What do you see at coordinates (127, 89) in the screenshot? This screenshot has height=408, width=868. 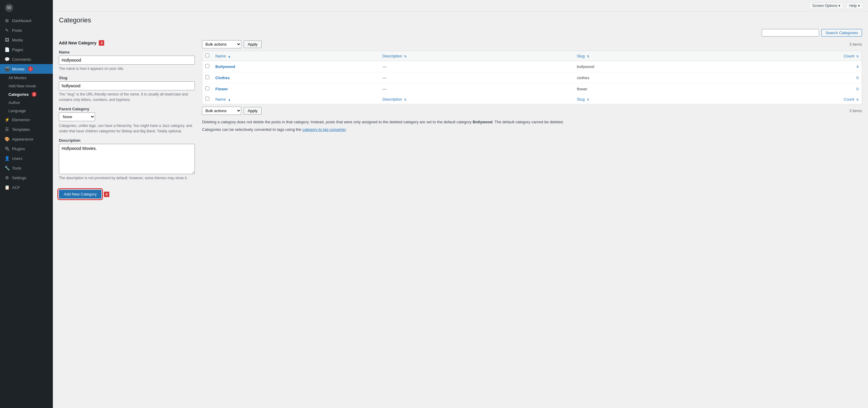 I see `slug-field: Slug The "slug" is the URL-friendly vers…` at bounding box center [127, 89].